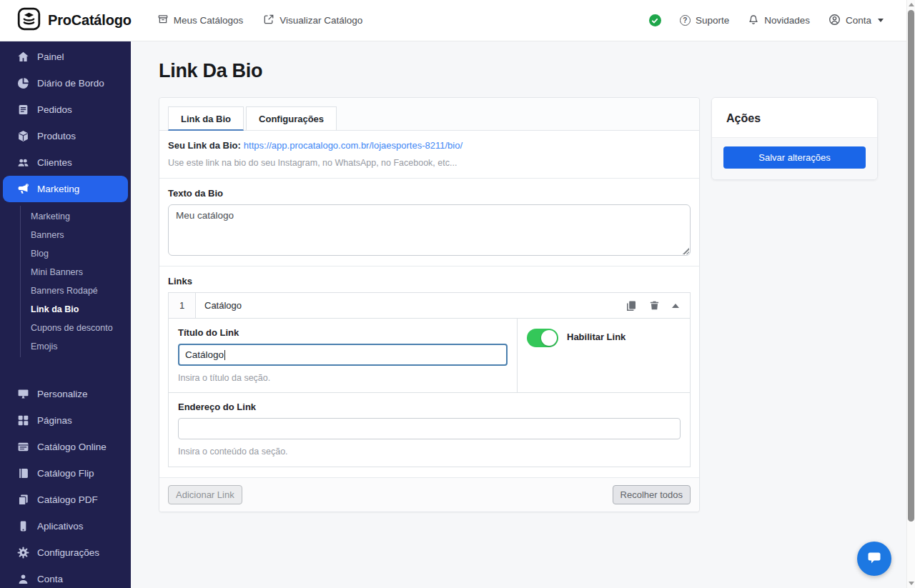 The image size is (915, 588). Describe the element at coordinates (76, 272) in the screenshot. I see `submenu-item-mini-banners: Mini Banners` at that location.